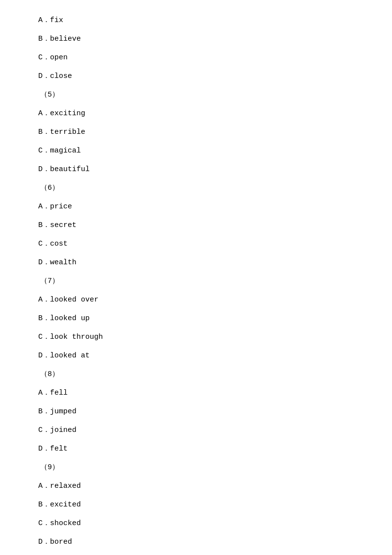 The image size is (392, 555). What do you see at coordinates (196, 76) in the screenshot?
I see `option-d: D．close` at bounding box center [196, 76].